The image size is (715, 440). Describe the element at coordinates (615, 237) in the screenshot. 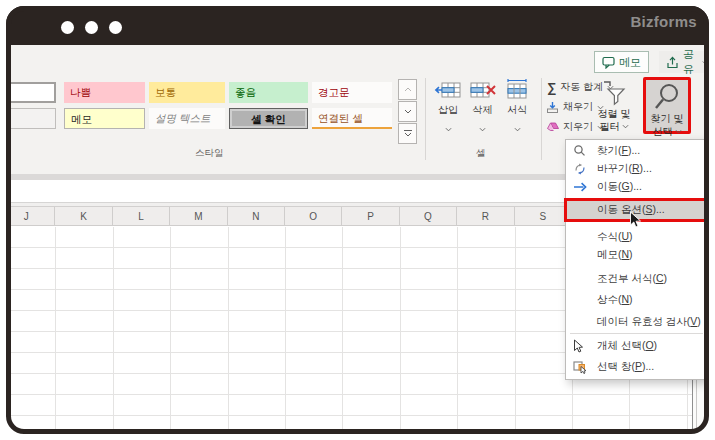

I see `menu-item-label: 수식(U)` at that location.